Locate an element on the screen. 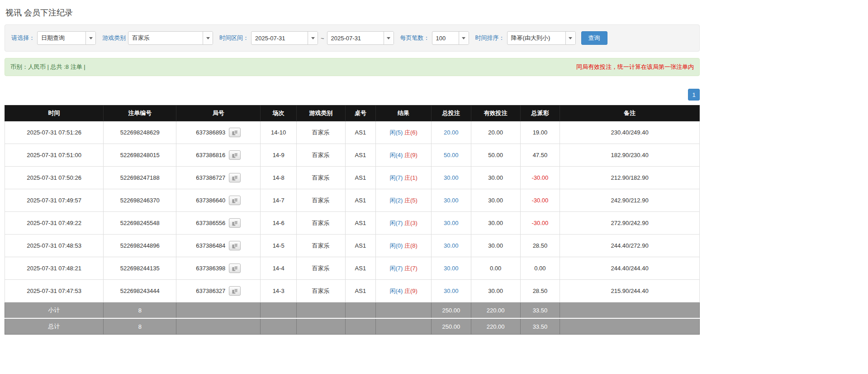 This screenshot has width=868, height=374. result-player: 闲(2) is located at coordinates (396, 200).